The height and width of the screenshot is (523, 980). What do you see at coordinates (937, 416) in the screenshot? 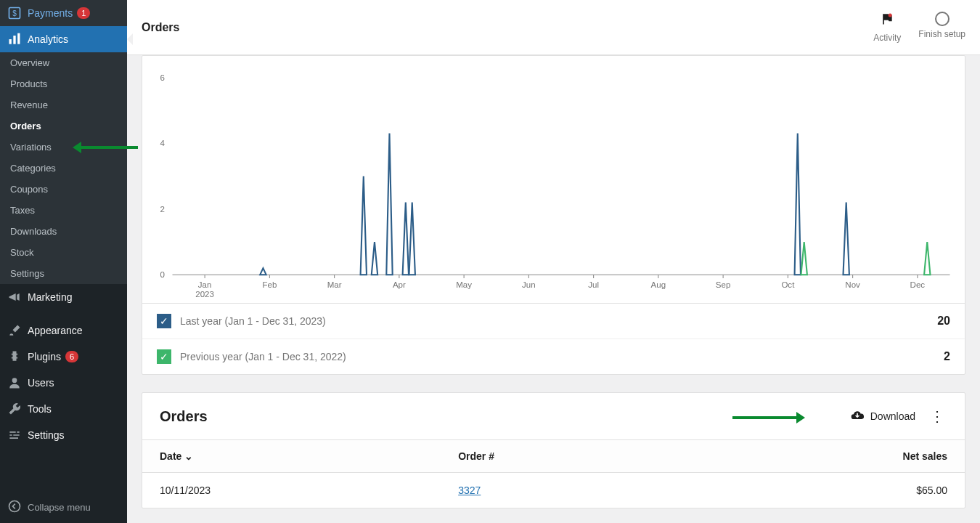
I see `more-options-button: ⋮` at bounding box center [937, 416].